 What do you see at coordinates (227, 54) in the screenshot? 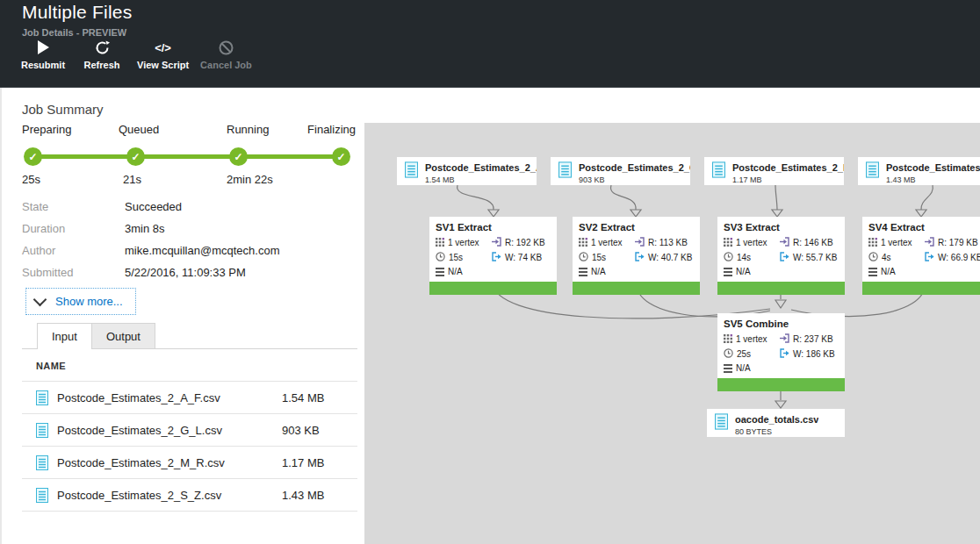
I see `cancel-job-button: Cancel Job` at bounding box center [227, 54].